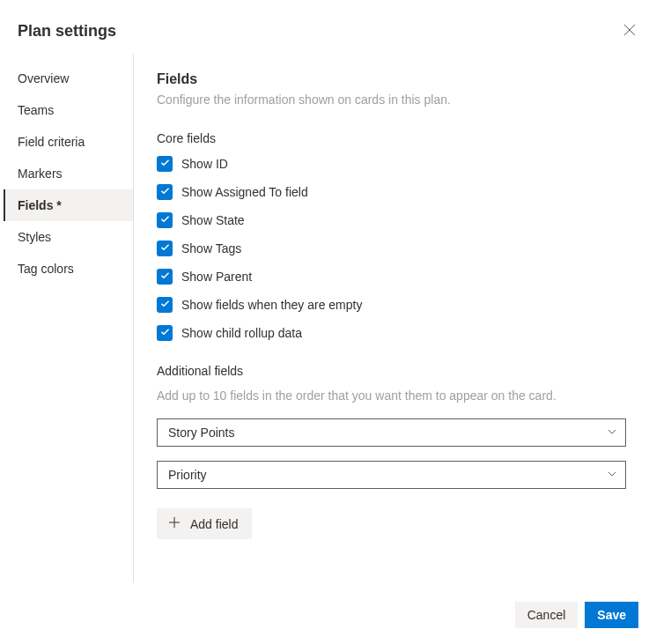  Describe the element at coordinates (611, 615) in the screenshot. I see `save-button: Save` at that location.